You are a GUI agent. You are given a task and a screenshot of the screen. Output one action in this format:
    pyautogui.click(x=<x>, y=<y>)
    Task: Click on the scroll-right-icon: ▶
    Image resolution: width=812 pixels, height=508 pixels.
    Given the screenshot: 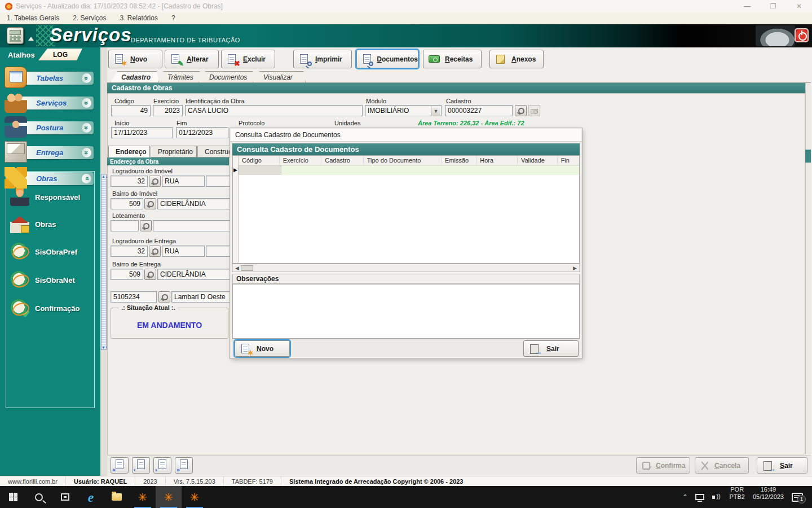 What is the action you would take?
    pyautogui.click(x=575, y=268)
    